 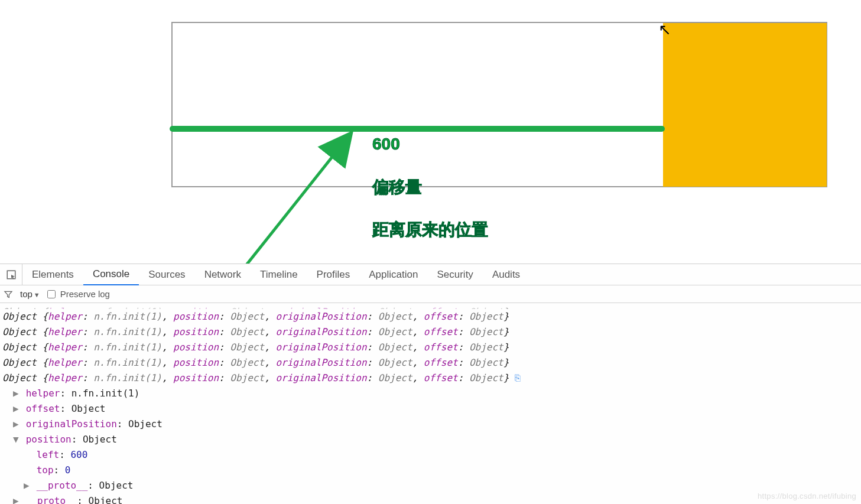 What do you see at coordinates (506, 275) in the screenshot?
I see `tab-audits: Audits` at bounding box center [506, 275].